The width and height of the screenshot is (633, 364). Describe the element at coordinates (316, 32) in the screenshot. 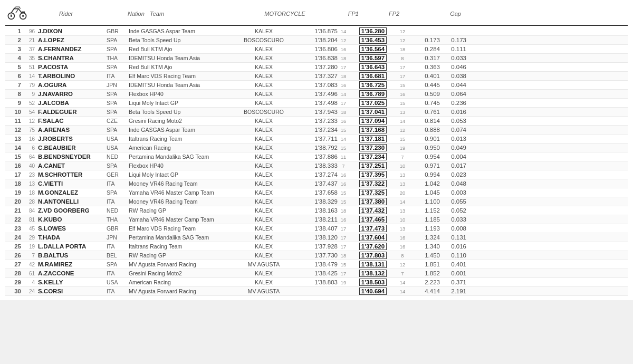

I see `table-row: 1 96 J.DIXON GBR Inde GASGAS Aspar Team …` at that location.